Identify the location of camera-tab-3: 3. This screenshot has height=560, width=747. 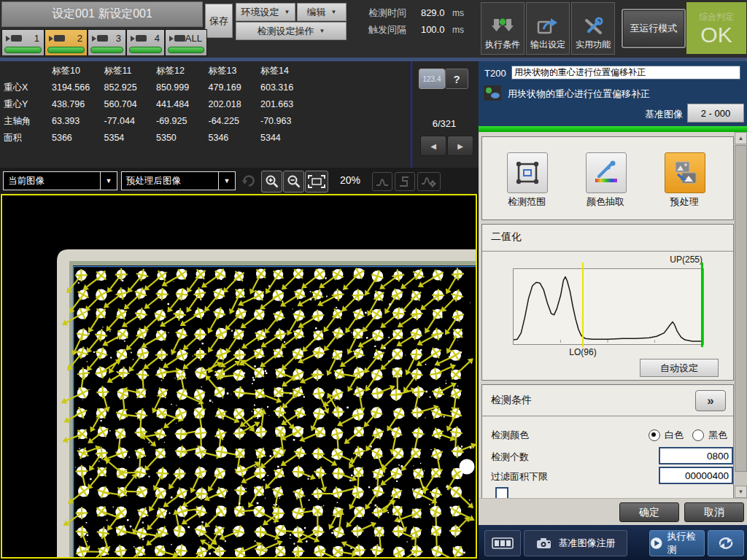
(107, 42).